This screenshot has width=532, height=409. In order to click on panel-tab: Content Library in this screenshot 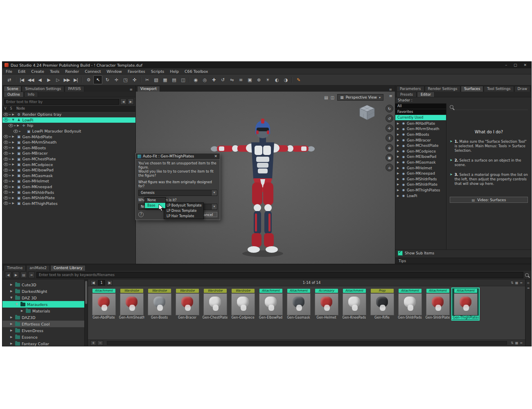, I will do `click(68, 268)`.